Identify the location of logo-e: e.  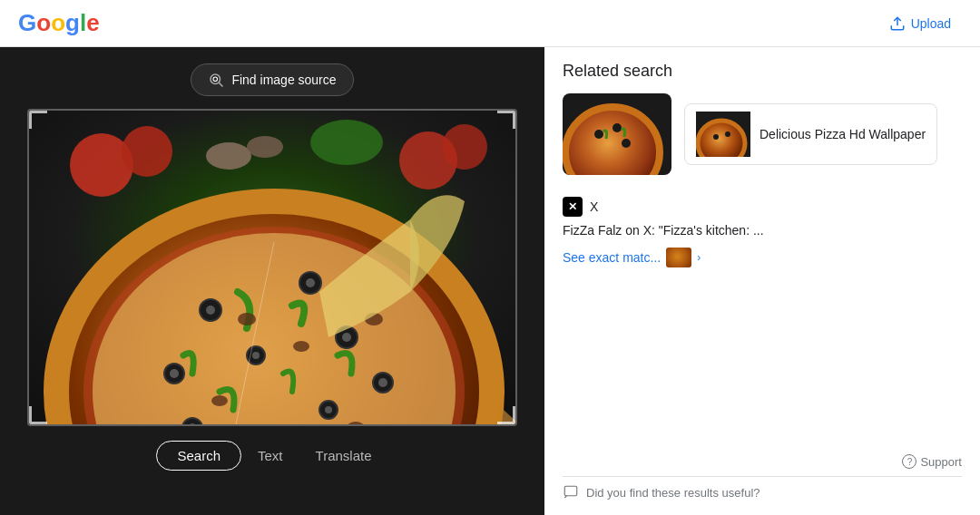
(93, 24).